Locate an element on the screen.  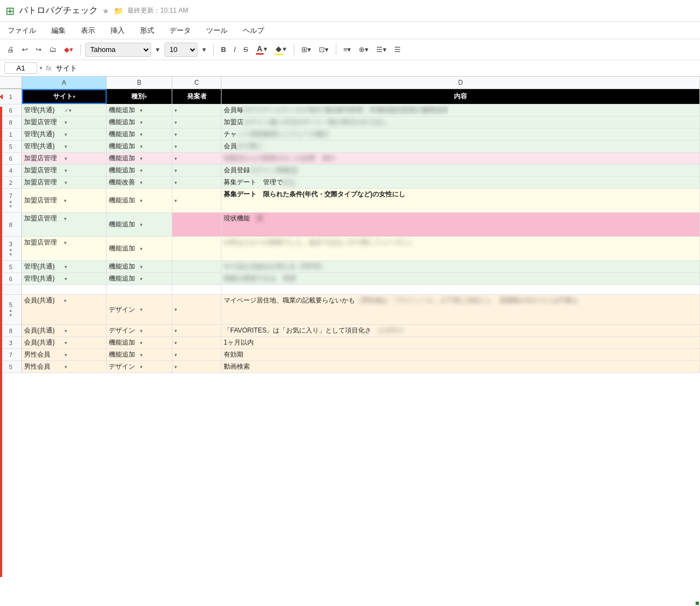
cell-d: チャット現状無理と二フェース検討 is located at coordinates (460, 135).